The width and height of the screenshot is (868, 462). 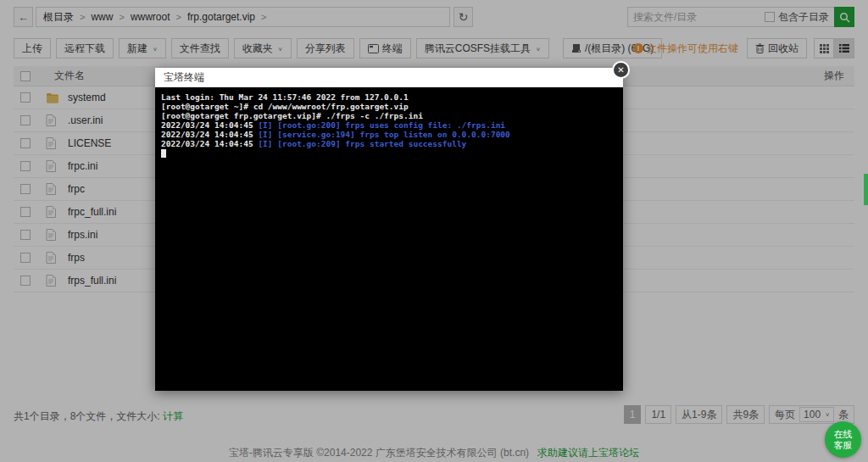 What do you see at coordinates (843, 446) in the screenshot?
I see `support-label-line2: 客服` at bounding box center [843, 446].